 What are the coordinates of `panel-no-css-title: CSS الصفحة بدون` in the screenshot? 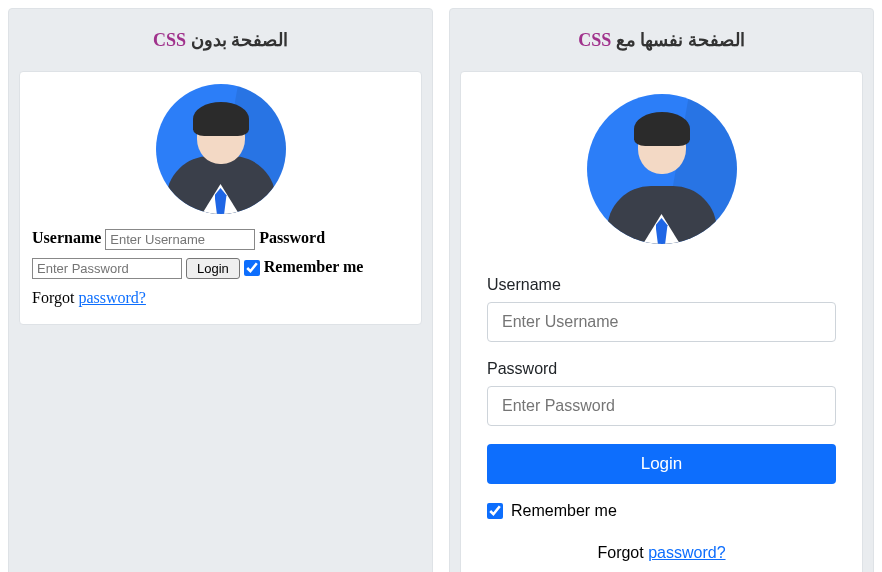 It's located at (220, 45).